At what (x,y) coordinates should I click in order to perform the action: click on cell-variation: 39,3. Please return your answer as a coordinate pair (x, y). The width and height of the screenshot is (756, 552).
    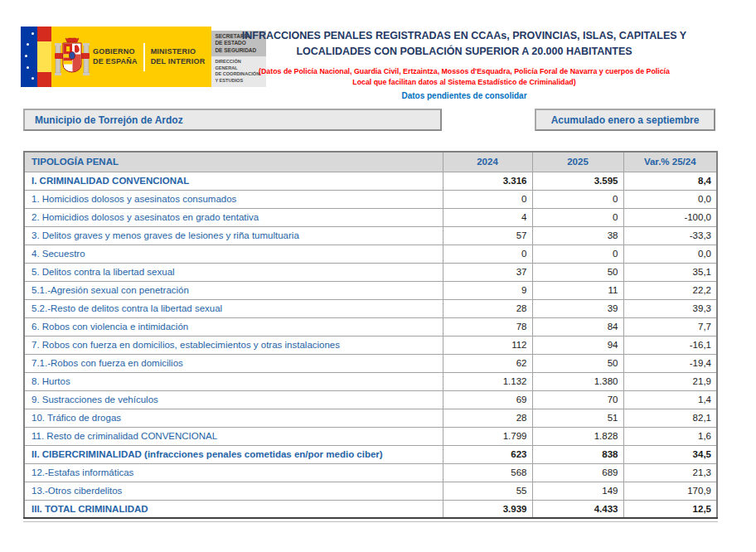
    Looking at the image, I should click on (670, 308).